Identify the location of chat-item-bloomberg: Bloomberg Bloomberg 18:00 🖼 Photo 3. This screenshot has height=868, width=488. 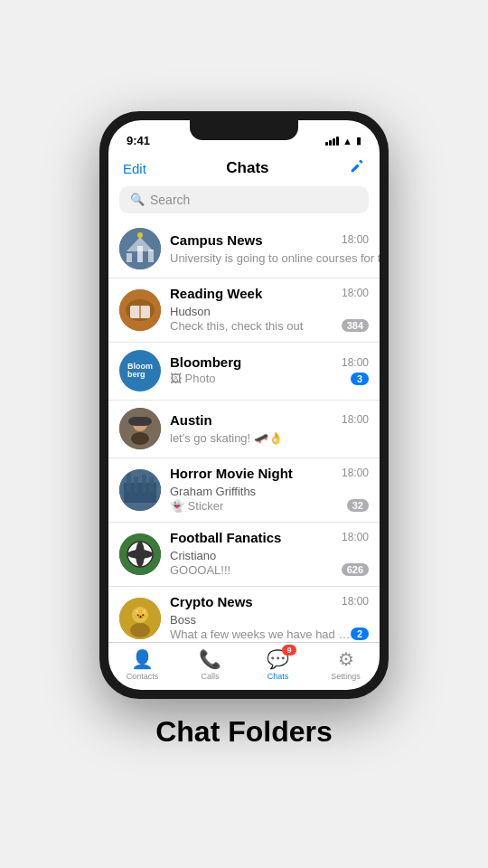
(244, 372).